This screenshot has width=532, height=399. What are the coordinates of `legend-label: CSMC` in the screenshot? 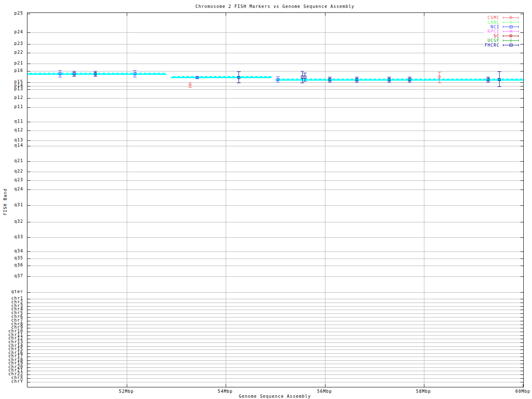 It's located at (494, 17).